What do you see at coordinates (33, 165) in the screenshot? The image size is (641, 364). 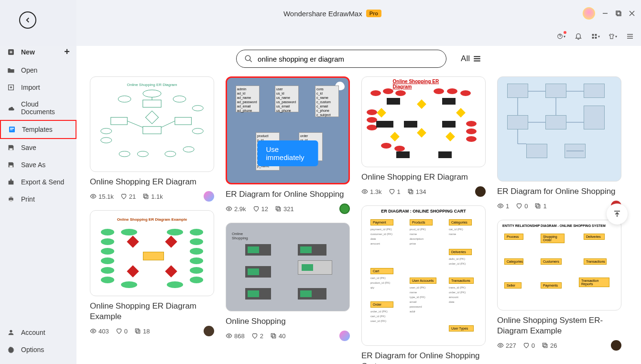 I see `nav-label: Save As` at bounding box center [33, 165].